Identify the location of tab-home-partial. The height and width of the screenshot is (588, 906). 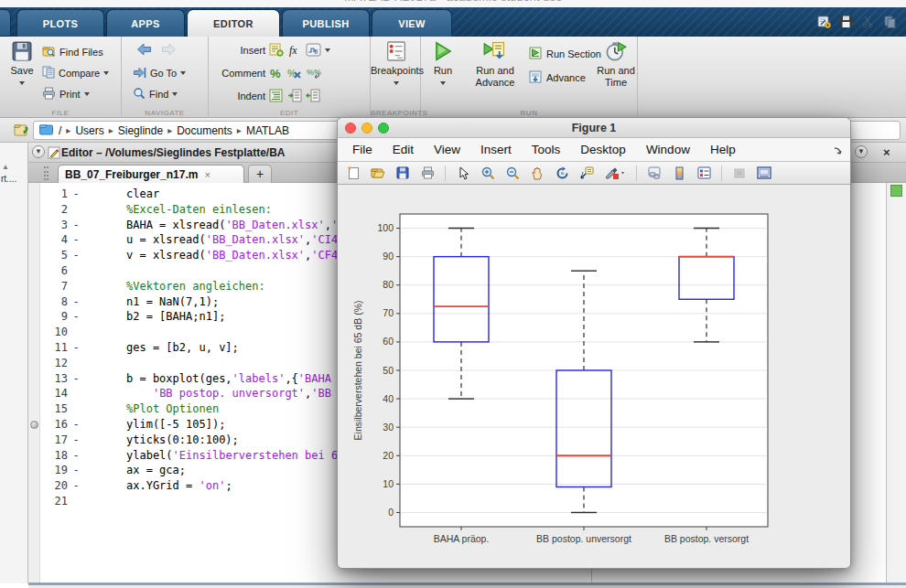
(5, 23).